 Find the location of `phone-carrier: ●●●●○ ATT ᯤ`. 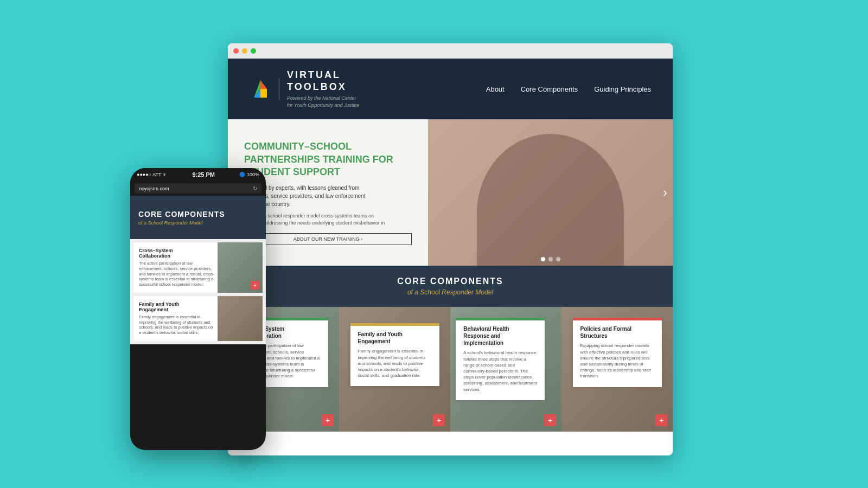

phone-carrier: ●●●●○ ATT ᯤ is located at coordinates (152, 175).